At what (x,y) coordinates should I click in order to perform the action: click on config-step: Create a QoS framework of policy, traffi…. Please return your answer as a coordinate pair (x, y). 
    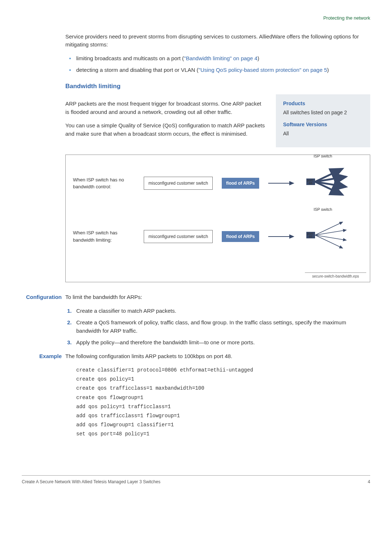
    Looking at the image, I should click on (218, 327).